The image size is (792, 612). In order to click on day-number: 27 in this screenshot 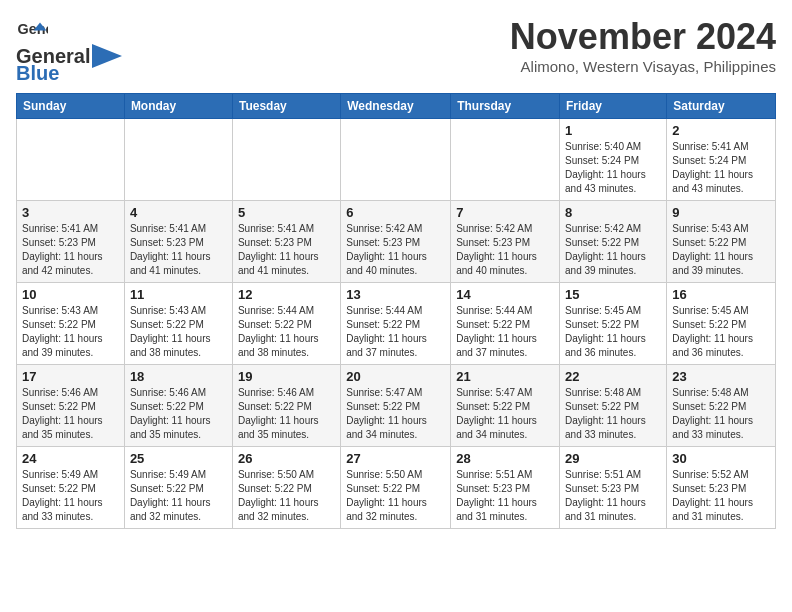, I will do `click(396, 458)`.